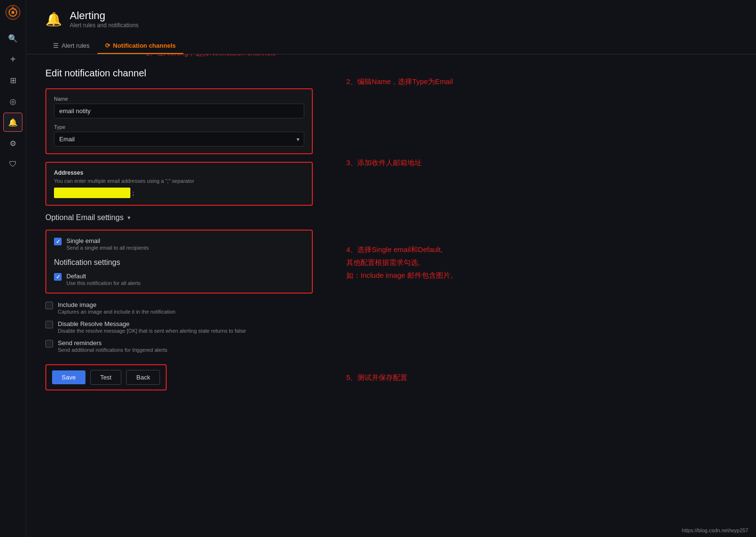  Describe the element at coordinates (13, 143) in the screenshot. I see `sidebar-item-configuration: ⚙` at that location.